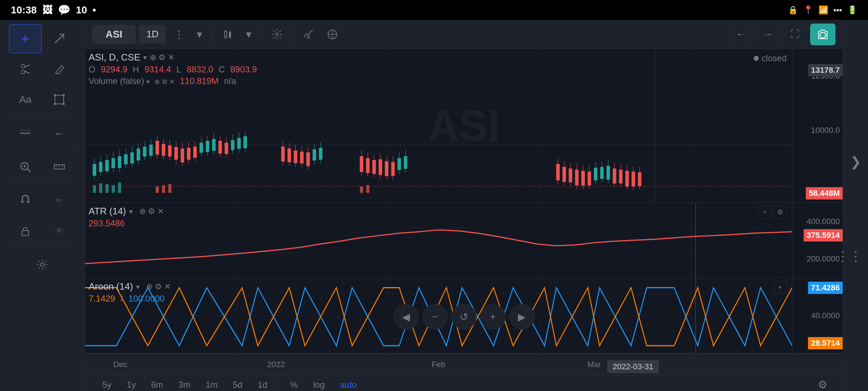 The width and height of the screenshot is (868, 391). What do you see at coordinates (173, 69) in the screenshot?
I see `price-panel-info: ASI, D, CSE ▾ ⊕ ⚙ ✕ O 9294.9 H 9314.4 L …` at bounding box center [173, 69].